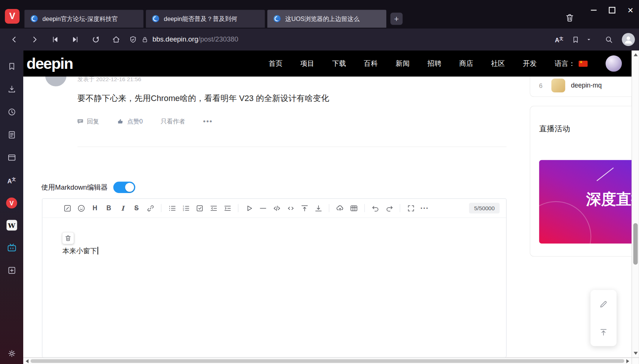 This screenshot has height=364, width=639. What do you see at coordinates (95, 208) in the screenshot?
I see `heading-icon: H` at bounding box center [95, 208].